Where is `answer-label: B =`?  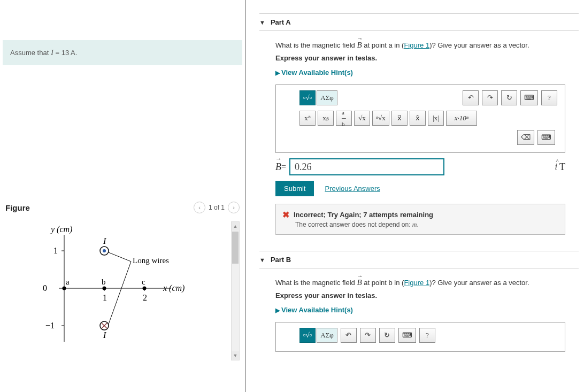 answer-label: B = is located at coordinates (281, 167).